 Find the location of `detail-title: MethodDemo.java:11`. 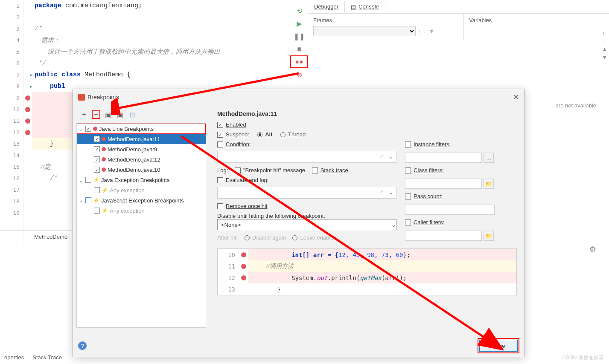

detail-title: MethodDemo.java:11 is located at coordinates (367, 114).